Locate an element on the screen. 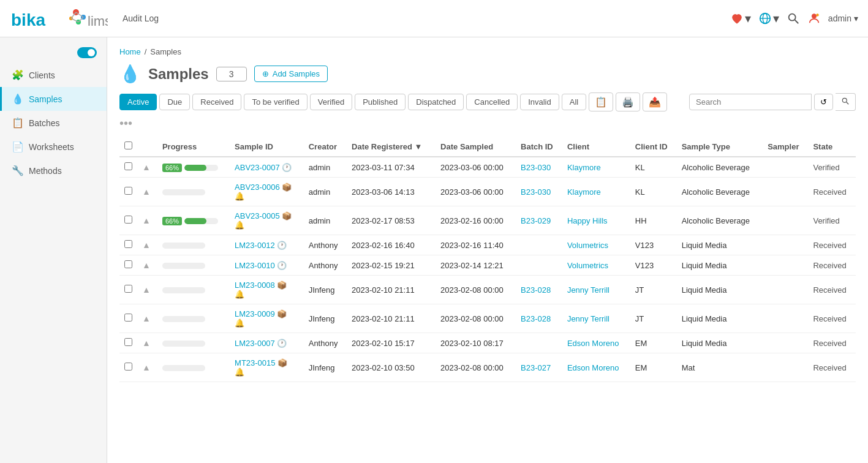 Image resolution: width=868 pixels, height=463 pixels. search-submit-button is located at coordinates (845, 102).